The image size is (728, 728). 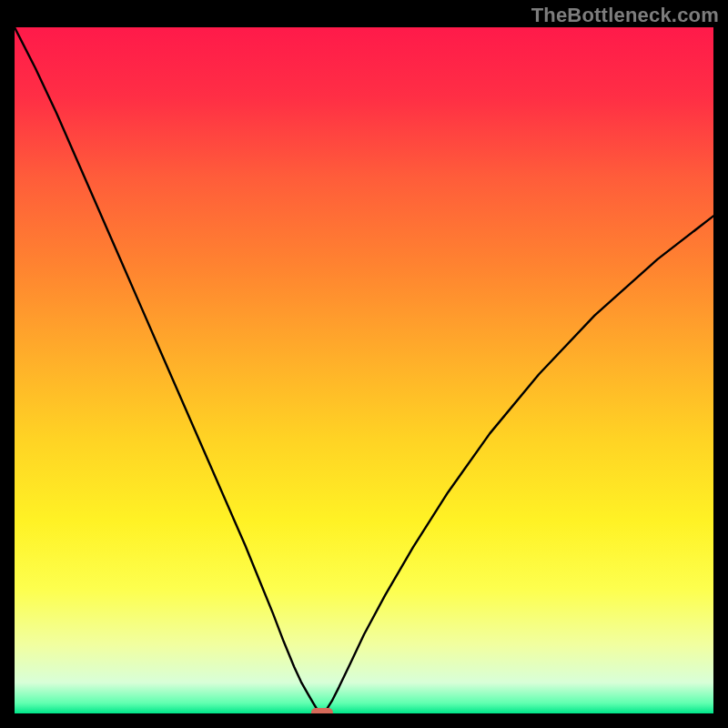 What do you see at coordinates (625, 15) in the screenshot?
I see `watermark-text: TheBottleneck.com` at bounding box center [625, 15].